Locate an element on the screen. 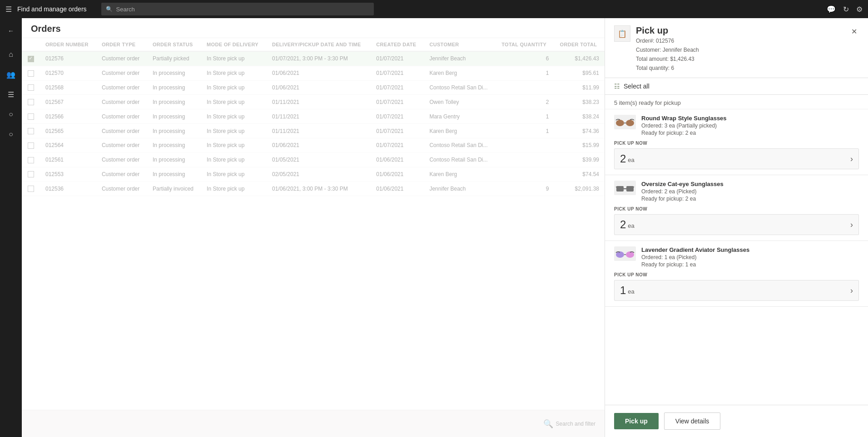 This screenshot has width=868, height=437. col-order-status: ORDER STATUS is located at coordinates (174, 44).